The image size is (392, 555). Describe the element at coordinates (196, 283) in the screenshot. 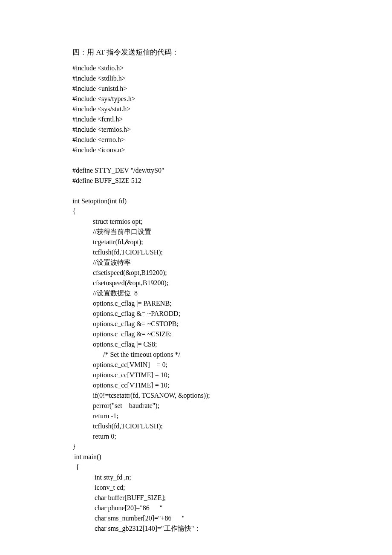

I see `code-line: cfsetospeed(&opt,B19200);` at that location.